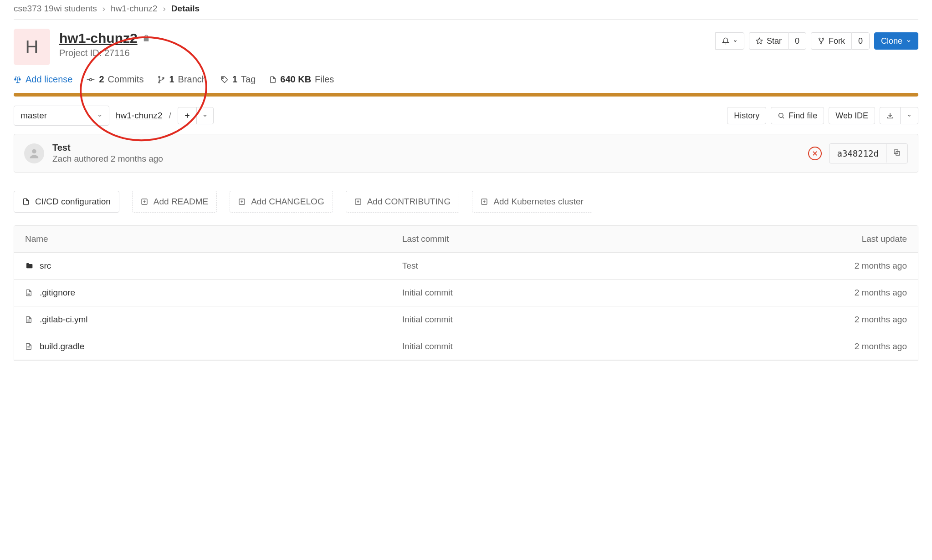 Image resolution: width=932 pixels, height=560 pixels. I want to click on fork-count: 0, so click(860, 41).